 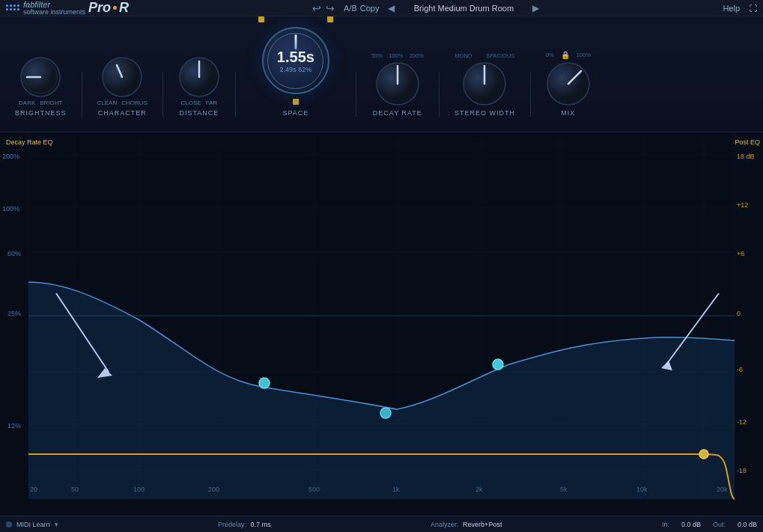 What do you see at coordinates (485, 85) in the screenshot?
I see `stereo-width-section: MONO SPACIOUS STEREO WIDTH` at bounding box center [485, 85].